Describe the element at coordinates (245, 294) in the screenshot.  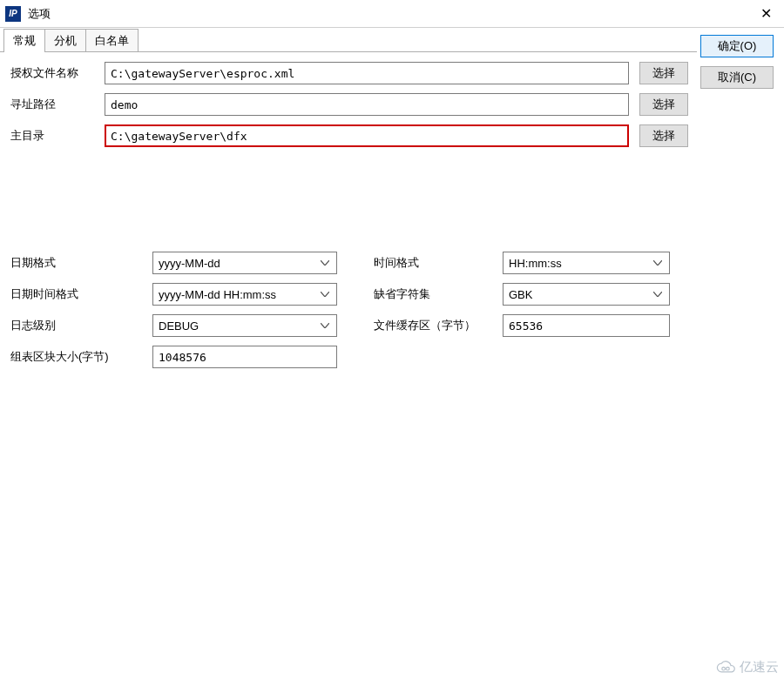
I see `datetime-format-select: yyyy-MM-dd HH:mm:ss` at that location.